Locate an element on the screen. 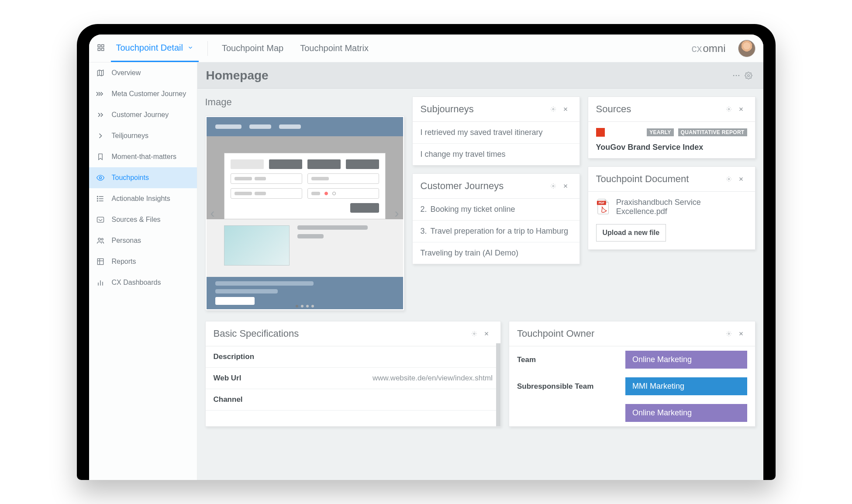  card-customer-journeys: Customer Journeys 2.Booking my ticket on… is located at coordinates (496, 219).